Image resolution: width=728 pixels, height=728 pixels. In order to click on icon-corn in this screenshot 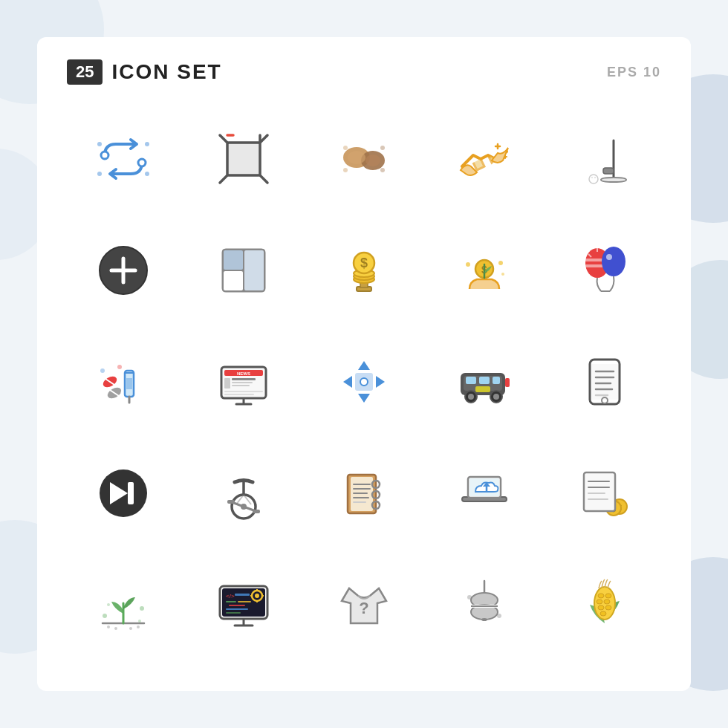, I will do `click(605, 605)`.